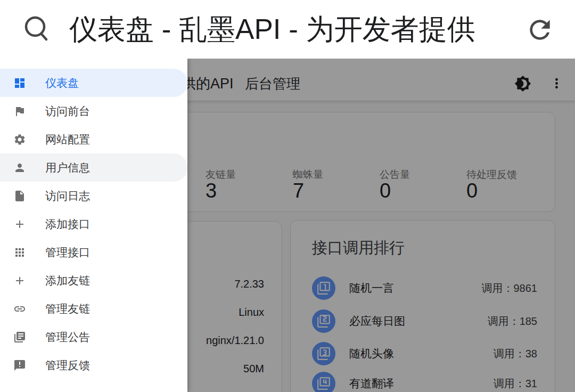 This screenshot has width=575, height=392. Describe the element at coordinates (68, 168) in the screenshot. I see `sidebar-item-label: 用户信息` at that location.